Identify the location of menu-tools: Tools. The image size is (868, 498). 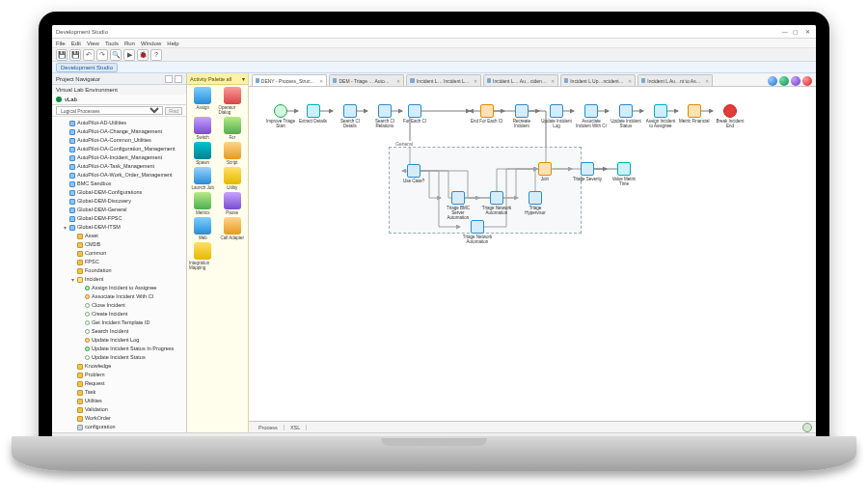
(112, 43).